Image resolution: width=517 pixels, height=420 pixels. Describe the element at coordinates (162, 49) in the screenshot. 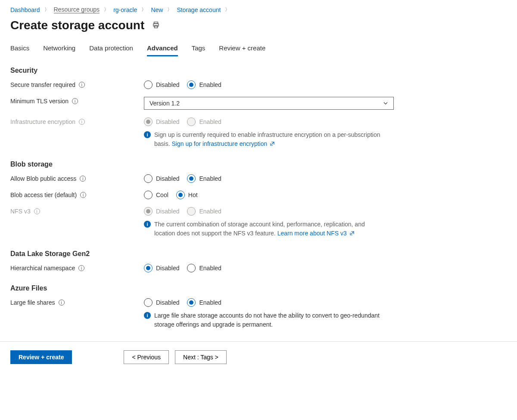

I see `tab-advanced: Advanced` at that location.